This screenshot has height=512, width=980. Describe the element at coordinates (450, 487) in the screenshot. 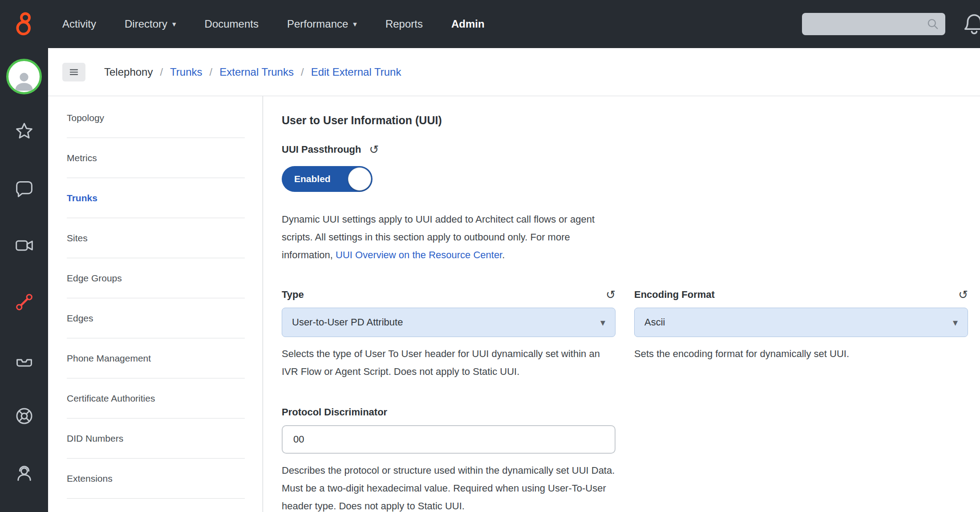

I see `protocol-help-text: Describes the protocol or structure used…` at that location.